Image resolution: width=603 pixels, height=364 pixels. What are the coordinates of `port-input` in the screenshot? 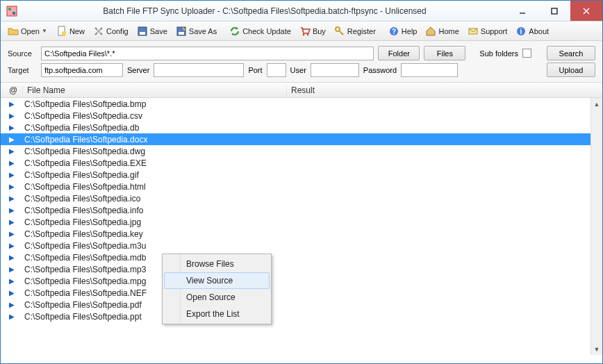 It's located at (276, 70).